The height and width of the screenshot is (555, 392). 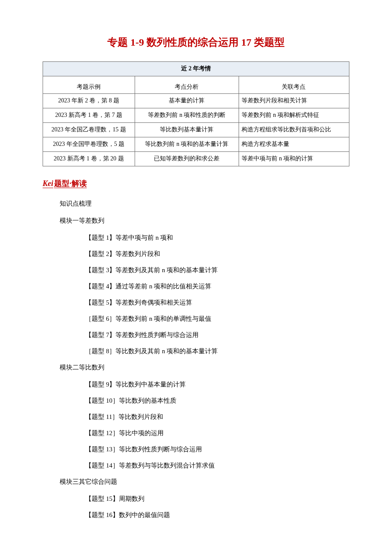 I want to click on section-header: Kei题型·解读, so click(x=196, y=183).